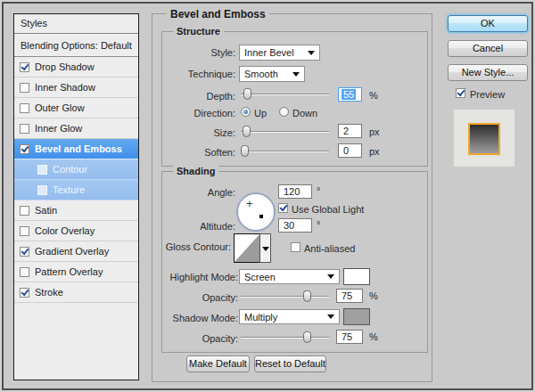  I want to click on angle-dial: +, so click(256, 212).